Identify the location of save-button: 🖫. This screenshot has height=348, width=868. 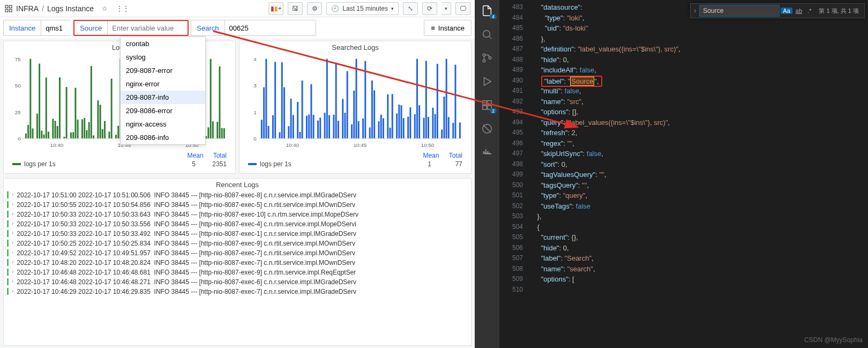
(295, 9).